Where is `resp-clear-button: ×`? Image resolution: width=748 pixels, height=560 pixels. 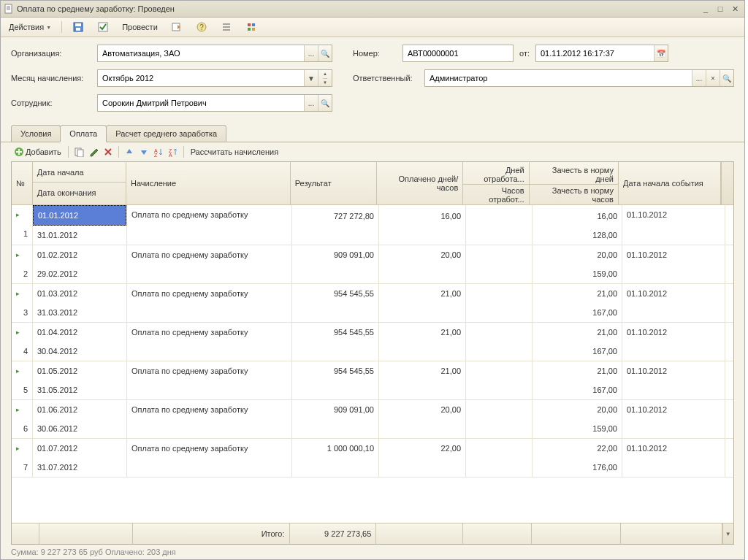
resp-clear-button: × is located at coordinates (713, 78).